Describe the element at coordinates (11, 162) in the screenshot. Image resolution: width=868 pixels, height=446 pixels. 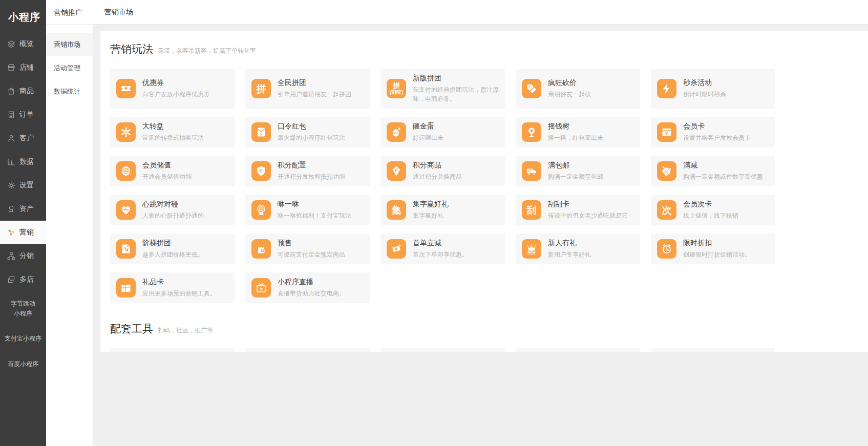
I see `bar-chart-icon` at that location.